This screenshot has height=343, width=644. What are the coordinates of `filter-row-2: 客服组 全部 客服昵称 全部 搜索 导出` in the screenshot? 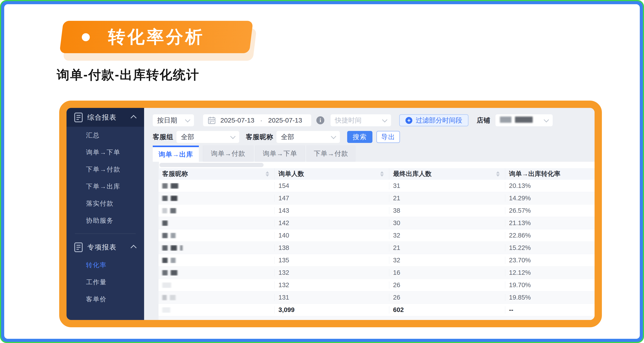 It's located at (276, 137).